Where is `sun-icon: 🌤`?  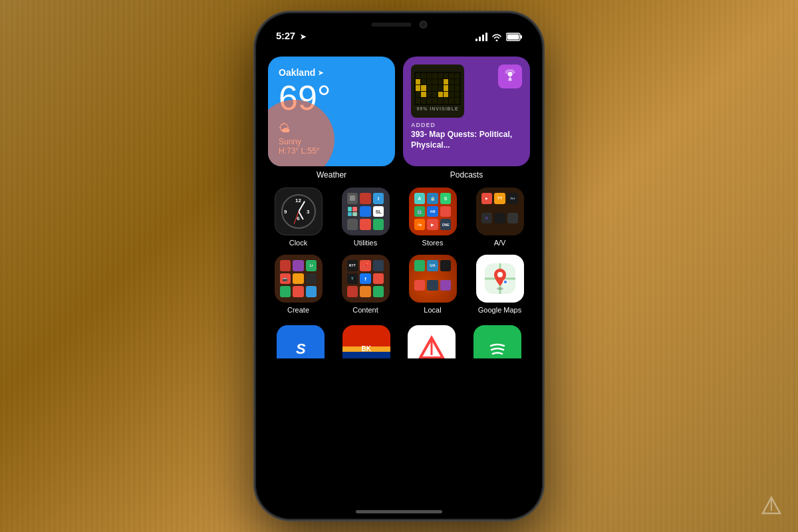
sun-icon: 🌤 is located at coordinates (331, 129).